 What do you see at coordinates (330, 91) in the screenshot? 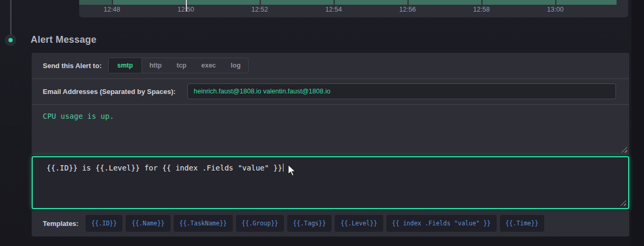
I see `email-row: Email Addresses (Separated by Spaces):` at bounding box center [330, 91].